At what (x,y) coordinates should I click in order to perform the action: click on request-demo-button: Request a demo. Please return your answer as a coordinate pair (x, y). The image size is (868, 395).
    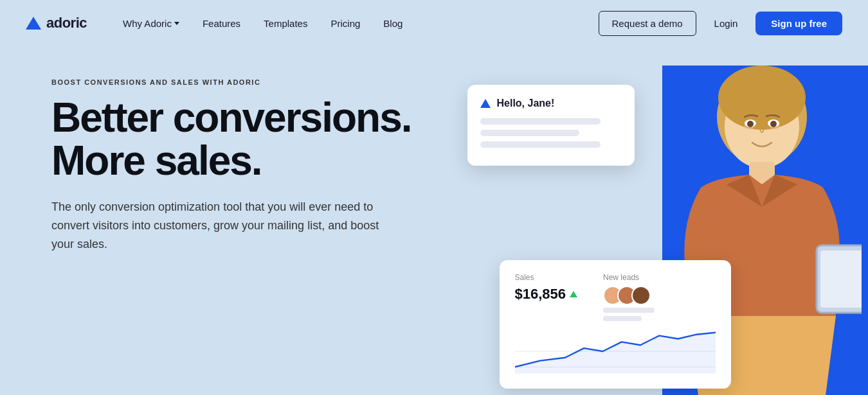
    Looking at the image, I should click on (647, 23).